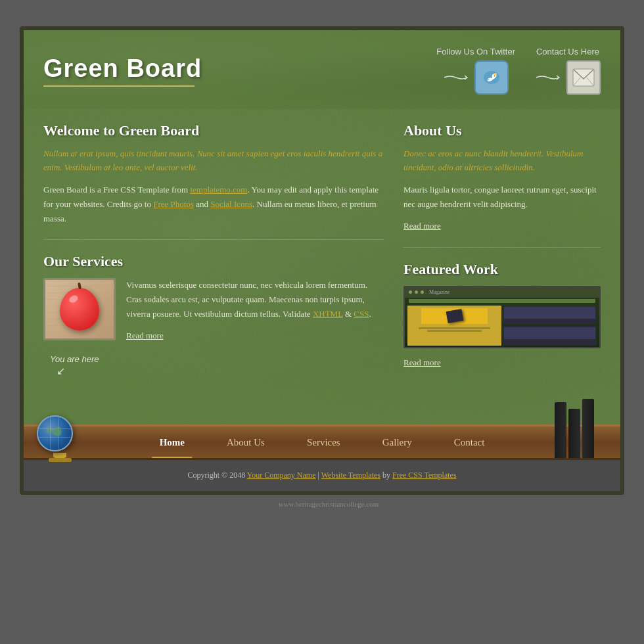  I want to click on footer: Copyright © 2048 Your Company Name | Web…, so click(322, 476).